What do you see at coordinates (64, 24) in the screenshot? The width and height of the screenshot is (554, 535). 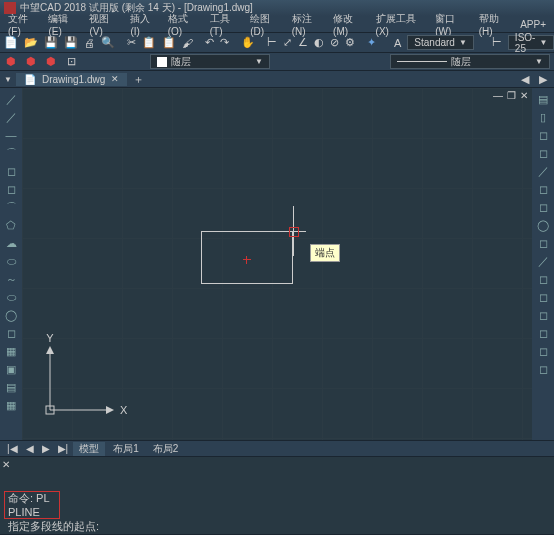 I see `menu-edit: 编辑(E)` at bounding box center [64, 24].